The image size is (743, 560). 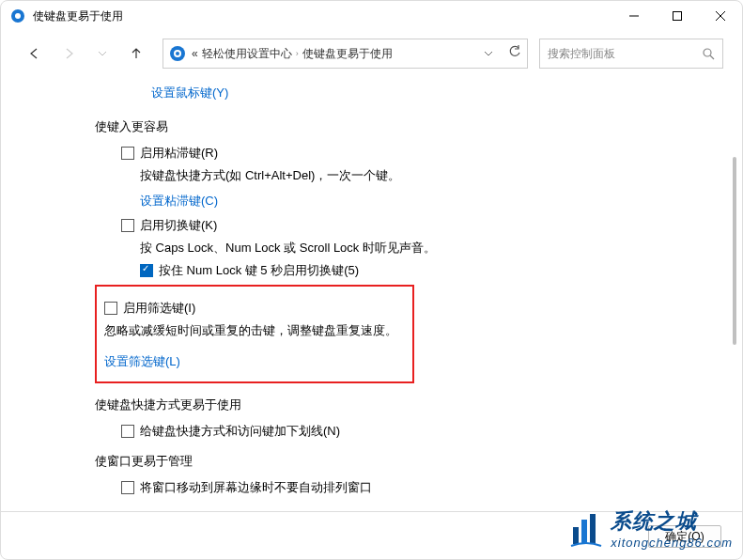 What do you see at coordinates (631, 54) in the screenshot?
I see `search-input: 搜索控制面板` at bounding box center [631, 54].